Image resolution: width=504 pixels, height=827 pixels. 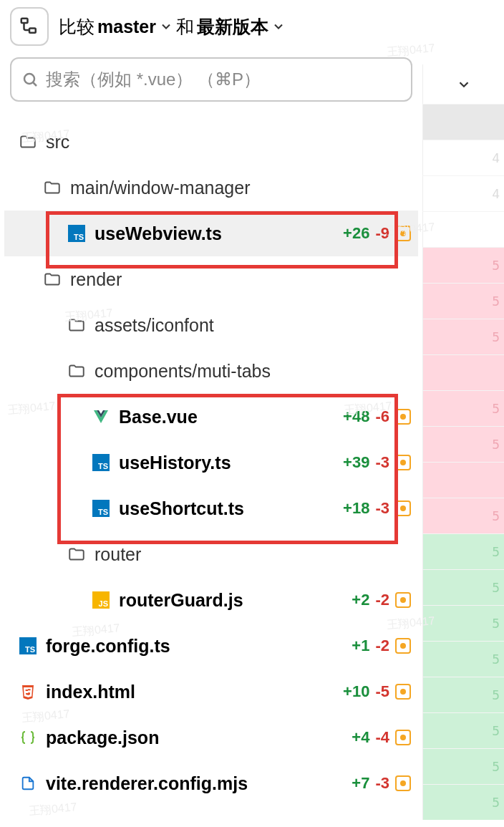 What do you see at coordinates (153, 79) in the screenshot?
I see `search-placeholder: 搜索（例如 *.vue） （⌘P）` at bounding box center [153, 79].